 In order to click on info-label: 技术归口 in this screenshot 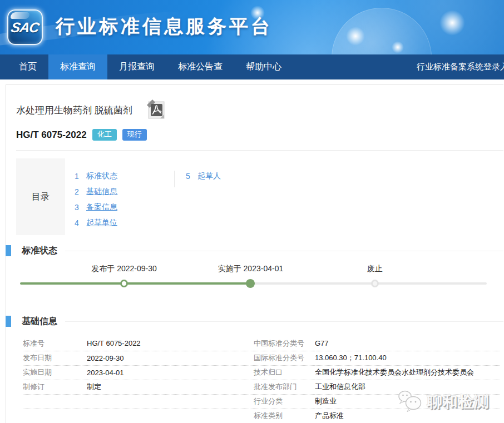, I will do `click(284, 372)`.